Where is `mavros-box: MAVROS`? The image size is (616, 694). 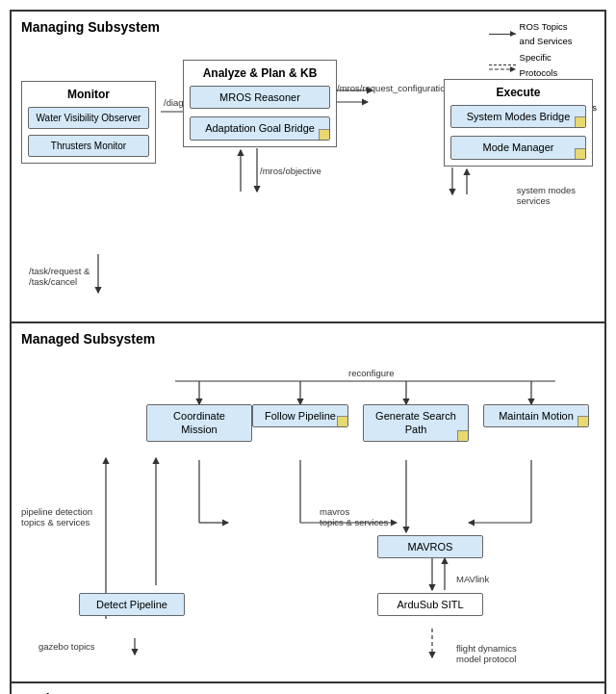
mavros-box: MAVROS is located at coordinates (430, 547).